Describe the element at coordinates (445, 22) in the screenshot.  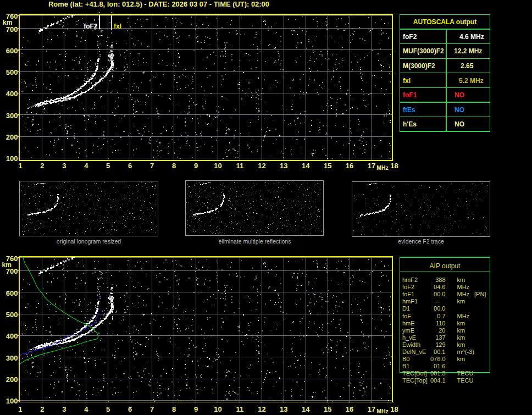
I see `svg-text: AUTOSCALA output` at that location.